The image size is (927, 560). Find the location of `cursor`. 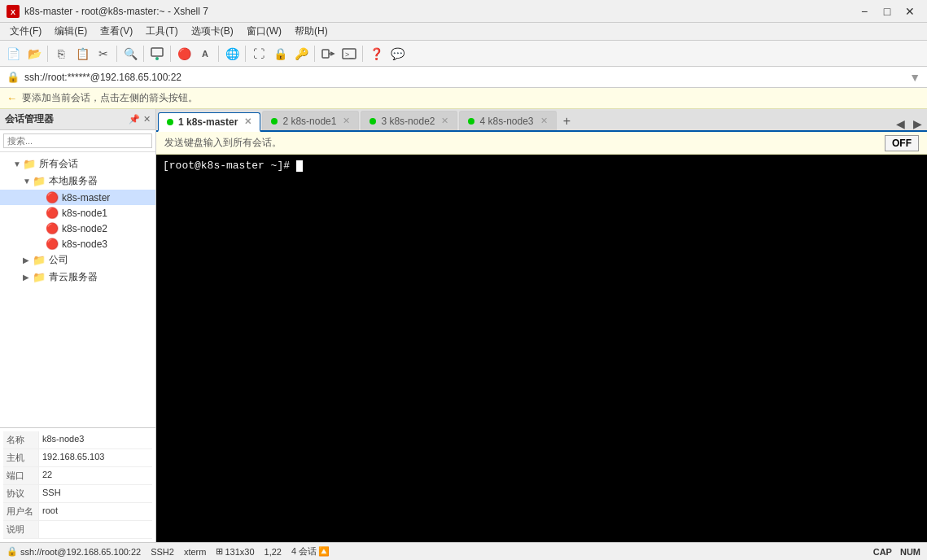

cursor is located at coordinates (300, 166).